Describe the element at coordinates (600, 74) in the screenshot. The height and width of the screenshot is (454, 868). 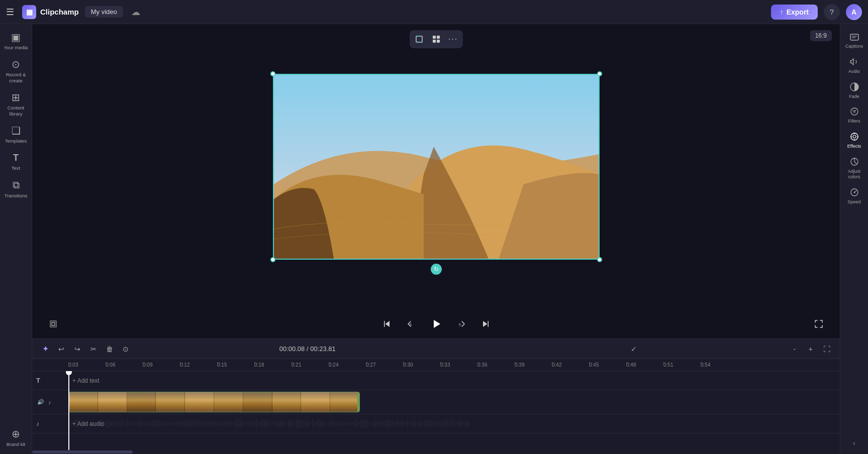
I see `handle-top-right` at that location.